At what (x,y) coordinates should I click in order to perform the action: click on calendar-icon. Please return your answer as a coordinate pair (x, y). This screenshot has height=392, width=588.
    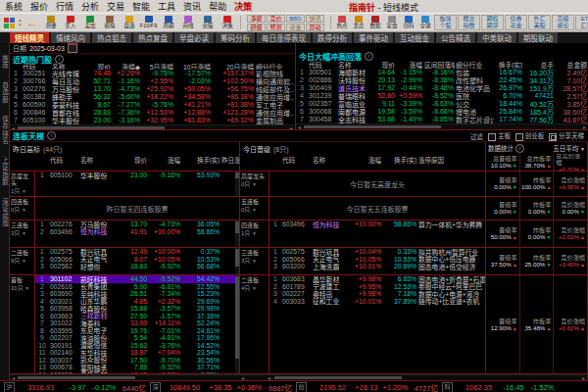
    Looking at the image, I should click on (73, 48).